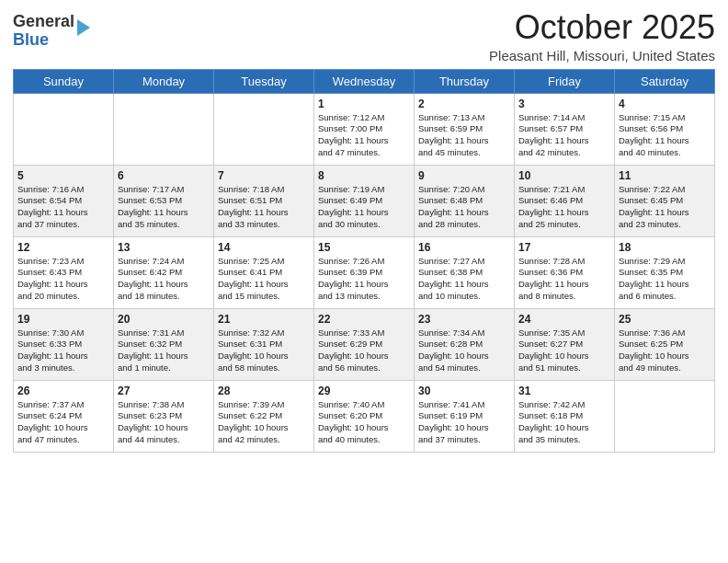 This screenshot has height=563, width=728. What do you see at coordinates (51, 31) in the screenshot?
I see `logo: General Blue` at bounding box center [51, 31].